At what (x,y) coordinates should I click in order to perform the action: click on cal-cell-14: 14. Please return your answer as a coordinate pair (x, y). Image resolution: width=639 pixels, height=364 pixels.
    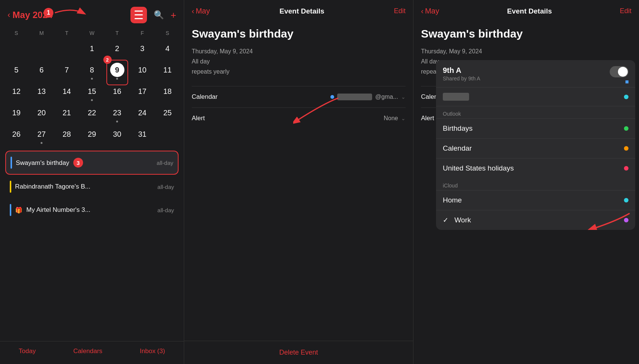
    Looking at the image, I should click on (67, 93).